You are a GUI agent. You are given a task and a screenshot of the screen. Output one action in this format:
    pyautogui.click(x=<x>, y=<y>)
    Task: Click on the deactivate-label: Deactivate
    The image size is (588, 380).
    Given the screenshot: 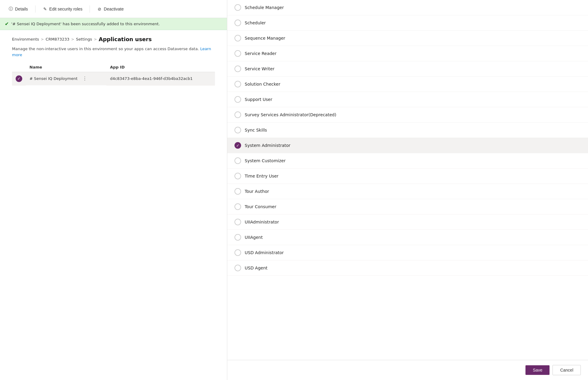 What is the action you would take?
    pyautogui.click(x=114, y=9)
    